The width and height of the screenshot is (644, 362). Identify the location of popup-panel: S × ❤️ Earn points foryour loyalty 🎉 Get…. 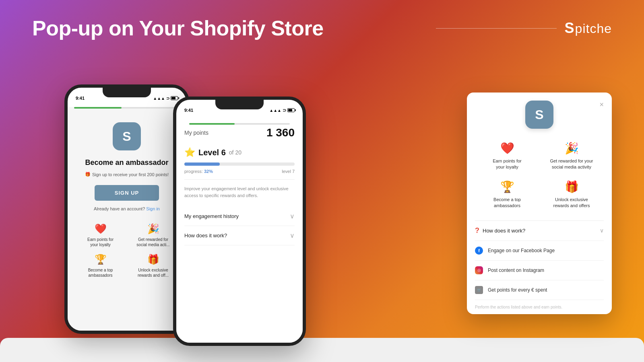
(539, 204).